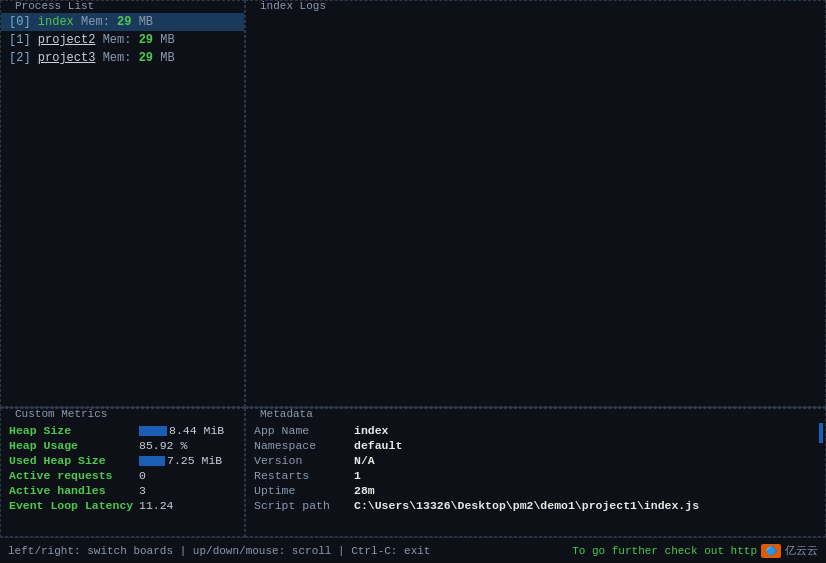 This screenshot has height=563, width=826. I want to click on status-right-text: To go further check out http, so click(664, 551).